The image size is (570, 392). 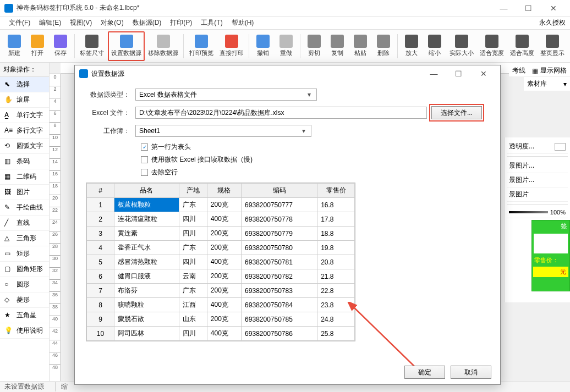 What do you see at coordinates (522, 180) in the screenshot?
I see `bg-img-btn-2: 景图片...` at bounding box center [522, 180].